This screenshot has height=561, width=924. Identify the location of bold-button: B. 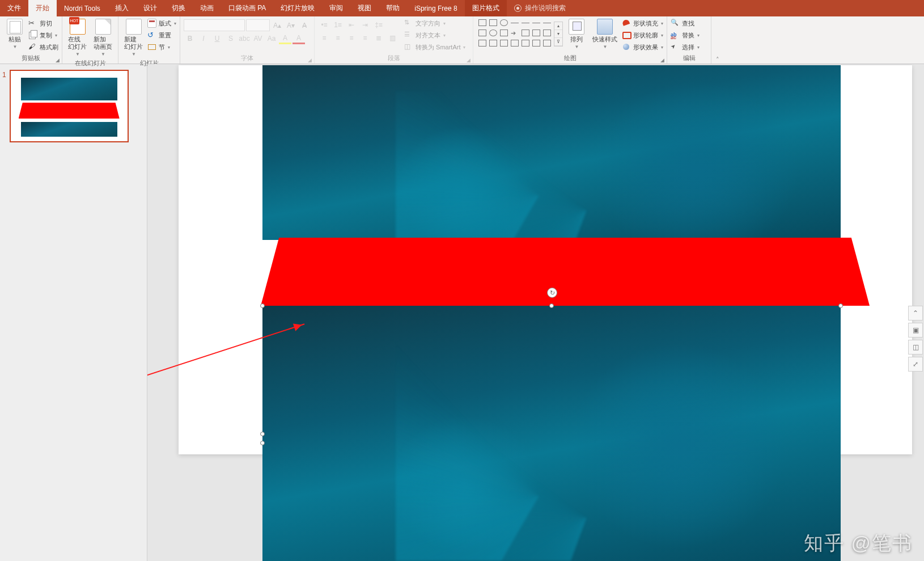
(190, 39).